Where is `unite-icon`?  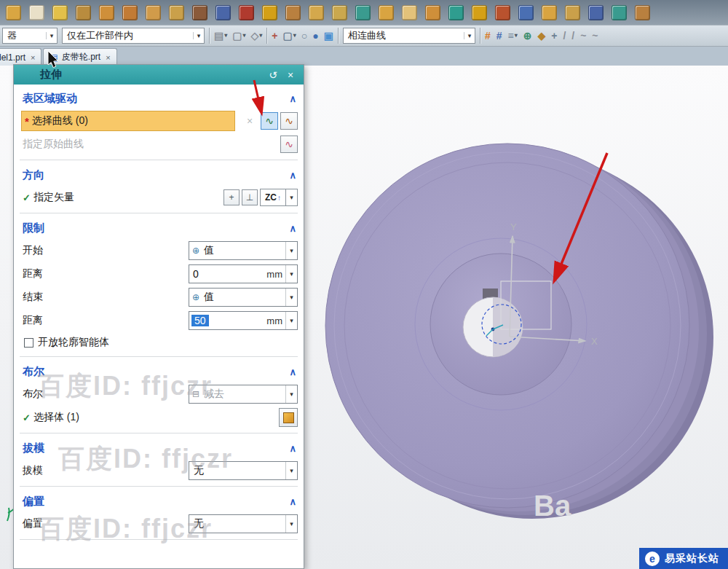
unite-icon is located at coordinates (246, 13).